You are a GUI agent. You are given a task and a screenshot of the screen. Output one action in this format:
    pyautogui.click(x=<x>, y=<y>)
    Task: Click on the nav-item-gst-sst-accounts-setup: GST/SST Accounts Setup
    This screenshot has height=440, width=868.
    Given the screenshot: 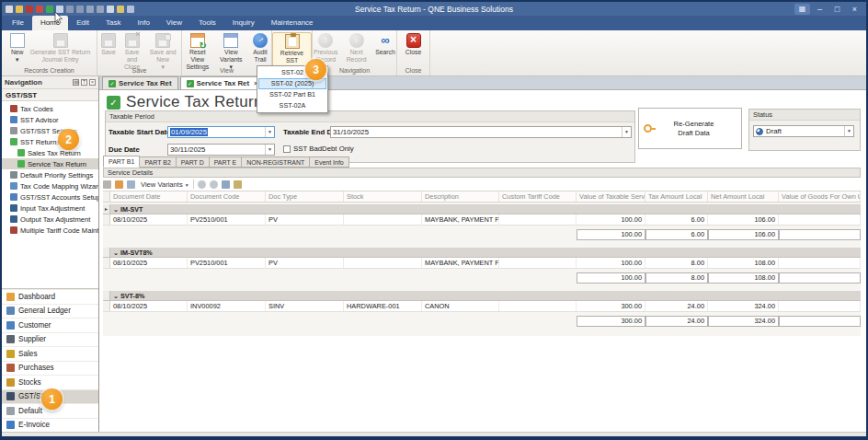 What is the action you would take?
    pyautogui.click(x=50, y=197)
    